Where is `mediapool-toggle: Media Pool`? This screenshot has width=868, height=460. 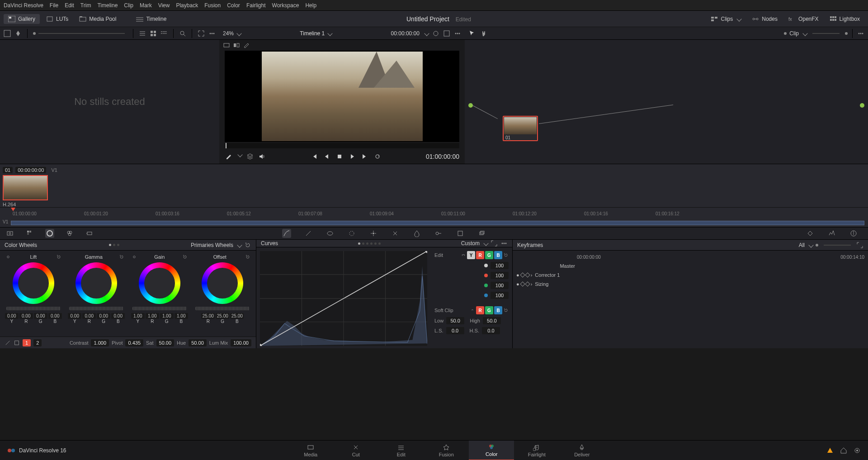
mediapool-toggle: Media Pool is located at coordinates (98, 19).